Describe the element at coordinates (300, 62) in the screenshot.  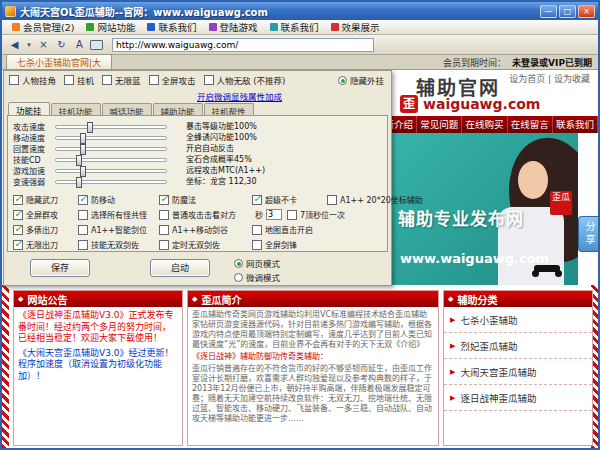
I see `tab-strip: 七杀小歪辅助官网|大 会员到期时间：未登录或VIP已到期` at that location.